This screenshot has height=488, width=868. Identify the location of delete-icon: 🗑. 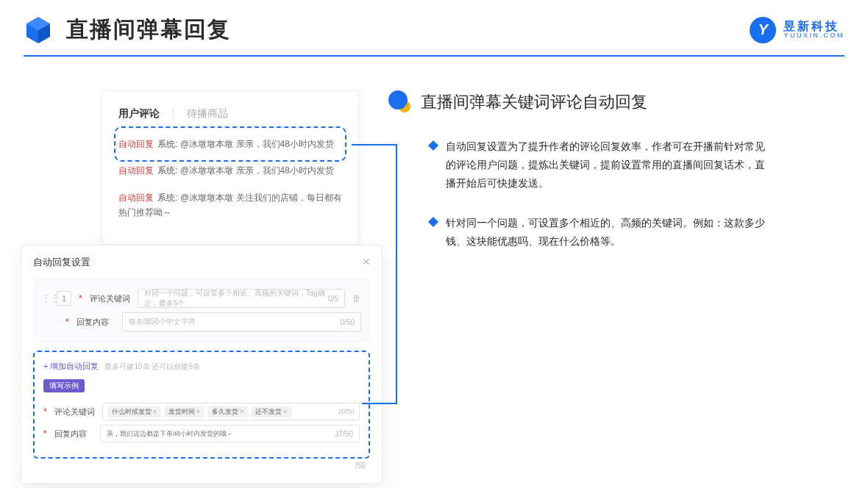
(357, 298).